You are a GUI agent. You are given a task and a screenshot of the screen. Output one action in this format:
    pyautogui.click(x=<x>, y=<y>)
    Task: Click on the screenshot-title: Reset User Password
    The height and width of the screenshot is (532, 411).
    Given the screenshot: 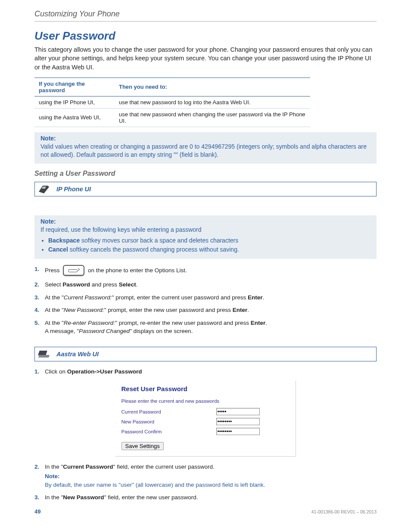 What is the action you would take?
    pyautogui.click(x=206, y=389)
    